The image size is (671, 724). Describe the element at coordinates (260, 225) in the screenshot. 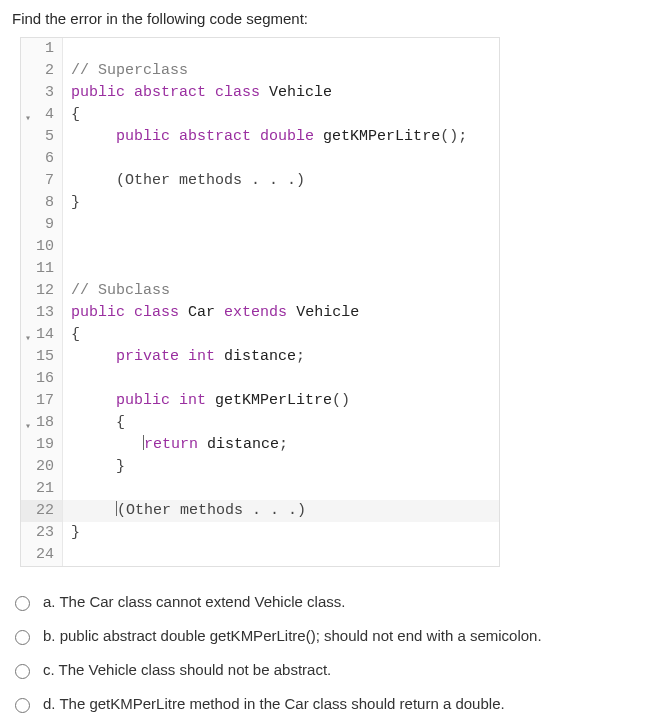

I see `code-line: 9` at that location.